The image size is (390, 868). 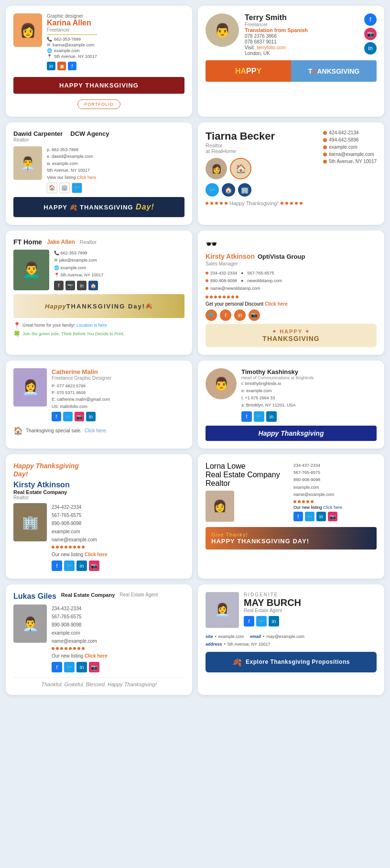 What do you see at coordinates (118, 633) in the screenshot?
I see `lukas-website: example.com` at bounding box center [118, 633].